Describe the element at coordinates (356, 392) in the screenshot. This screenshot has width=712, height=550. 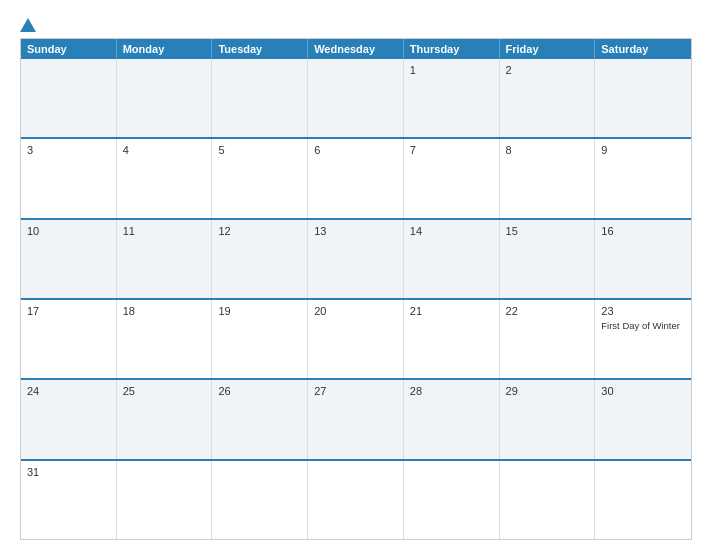
I see `day-number: 27` at that location.